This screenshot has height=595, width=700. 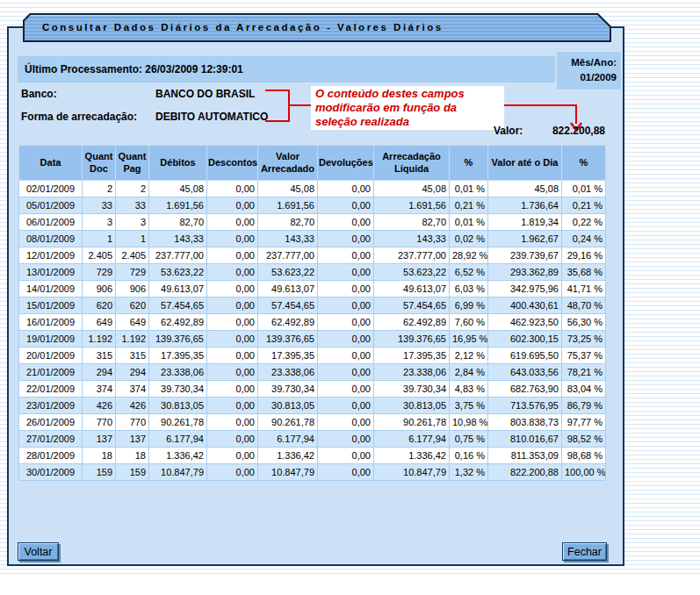 I want to click on value-cell: 0,16 %, so click(x=469, y=456).